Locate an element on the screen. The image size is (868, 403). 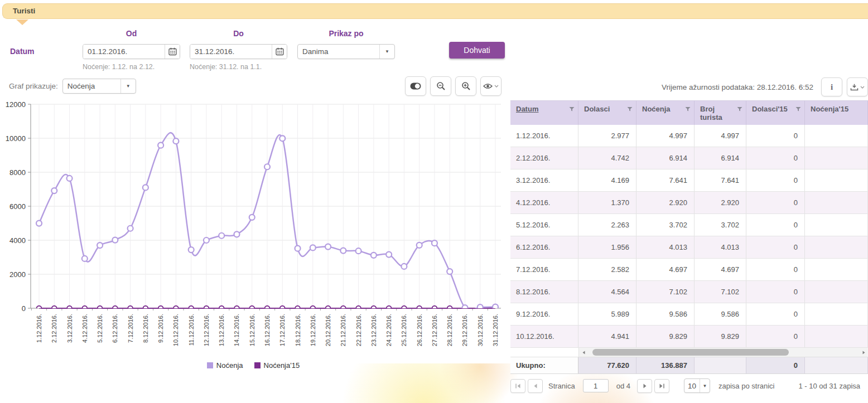
column-header-dolasci: Dolasci is located at coordinates (607, 113).